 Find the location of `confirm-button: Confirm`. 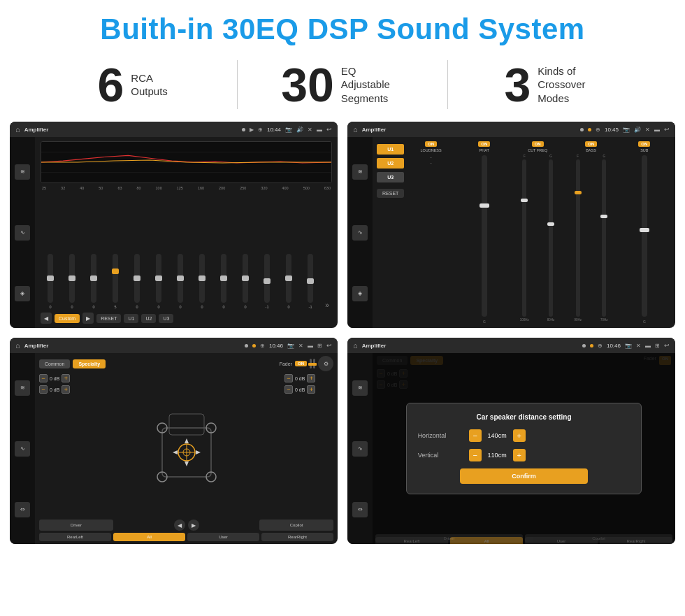

confirm-button: Confirm is located at coordinates (524, 476).